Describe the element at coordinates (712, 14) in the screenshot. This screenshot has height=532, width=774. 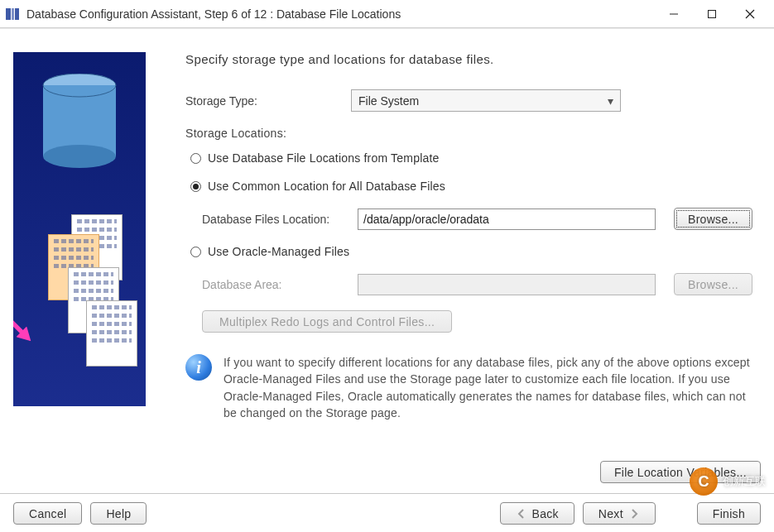
I see `maximize-button` at that location.